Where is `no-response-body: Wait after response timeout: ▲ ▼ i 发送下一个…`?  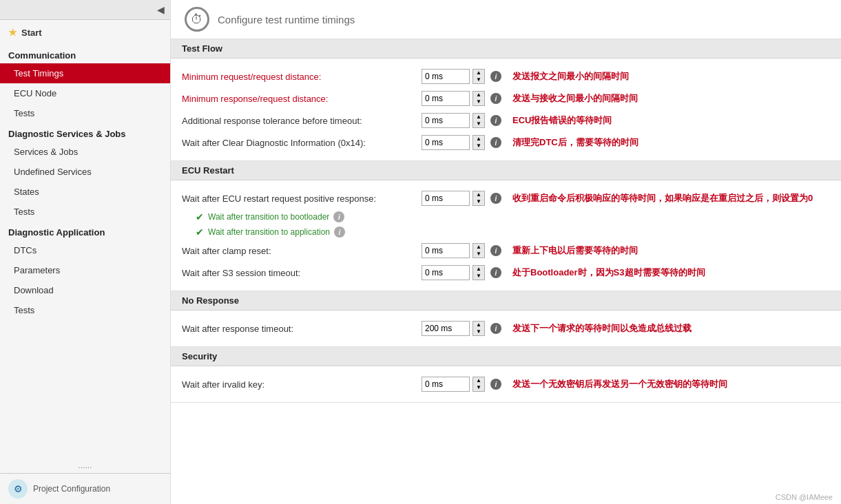
no-response-body: Wait after response timeout: ▲ ▼ i 发送下一个… is located at coordinates (506, 328).